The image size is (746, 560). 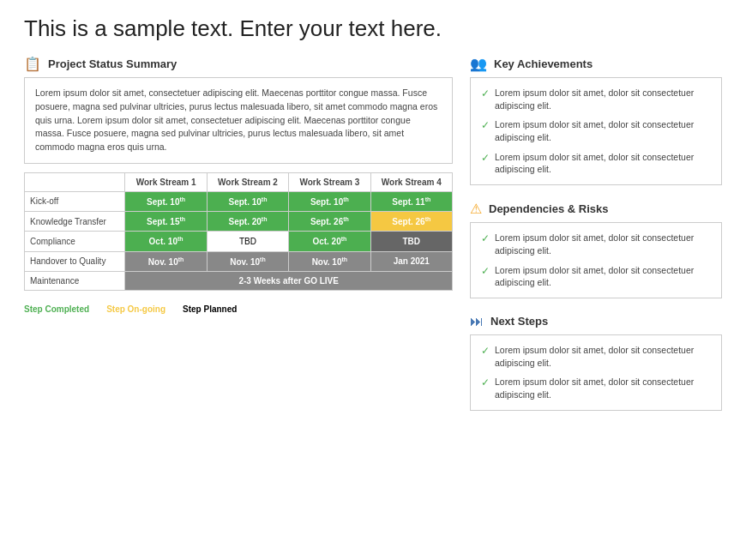 What do you see at coordinates (603, 163) in the screenshot?
I see `achievement-text-3: Lorem ipsum dolor sit amet, dolor sit co…` at bounding box center [603, 163].